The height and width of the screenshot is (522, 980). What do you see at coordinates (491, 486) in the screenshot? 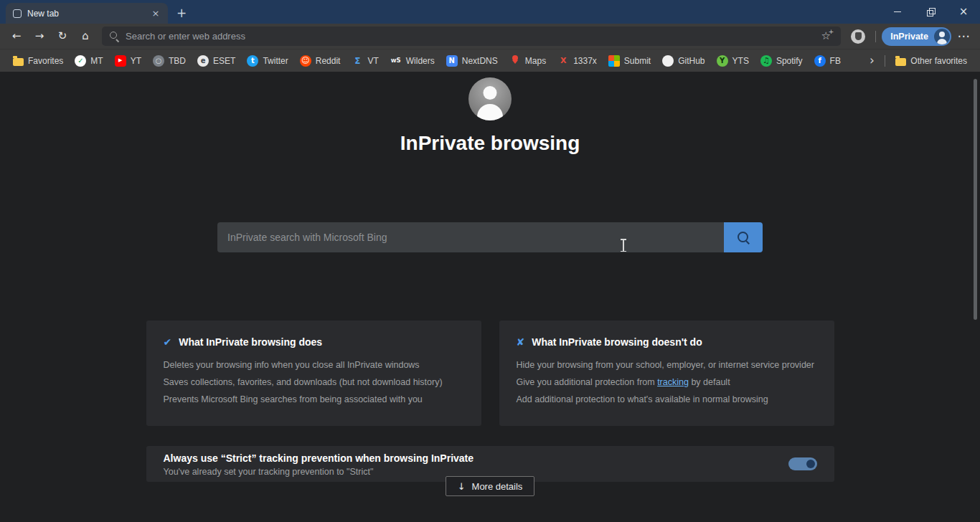
I see `more-details-button: ↓ More details` at bounding box center [491, 486].